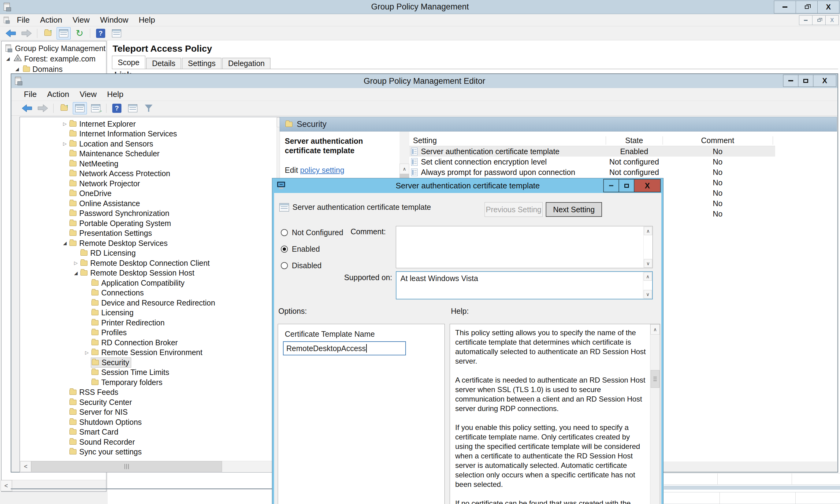 This screenshot has height=504, width=840. Describe the element at coordinates (514, 209) in the screenshot. I see `previous-setting-button: Previous Setting` at that location.